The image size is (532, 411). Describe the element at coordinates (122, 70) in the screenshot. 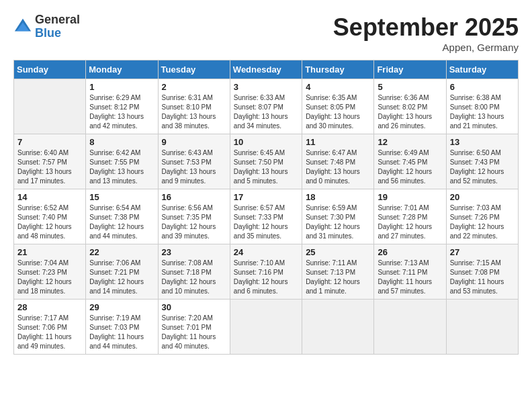

I see `weekday-header-monday: Monday` at that location.